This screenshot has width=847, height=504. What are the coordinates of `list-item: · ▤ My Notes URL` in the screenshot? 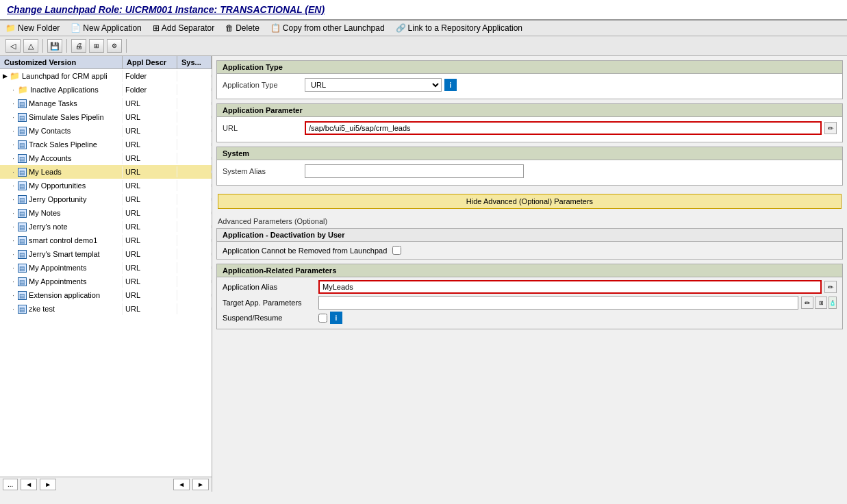 It's located at (105, 213).